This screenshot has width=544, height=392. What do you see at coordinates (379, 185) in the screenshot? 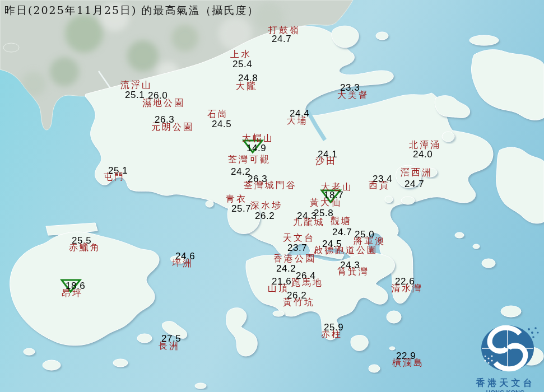
I see `station-name: 西貢` at bounding box center [379, 185].